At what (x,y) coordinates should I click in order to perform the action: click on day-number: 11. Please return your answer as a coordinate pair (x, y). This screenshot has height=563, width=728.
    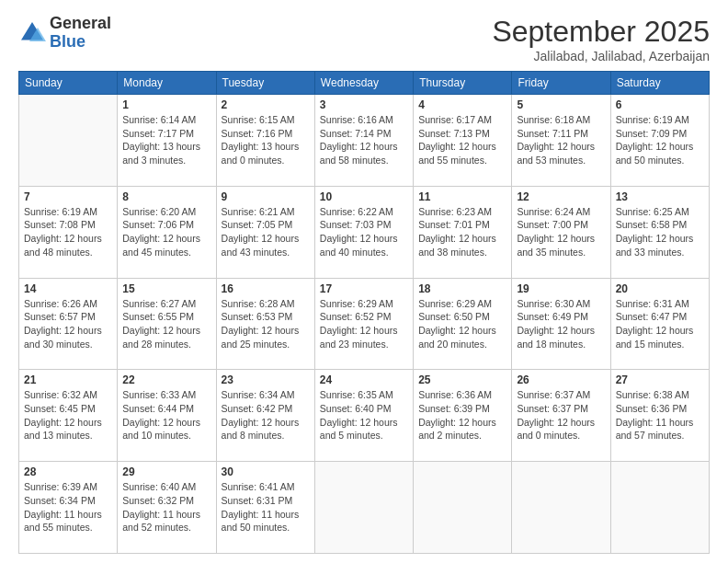
    Looking at the image, I should click on (462, 197).